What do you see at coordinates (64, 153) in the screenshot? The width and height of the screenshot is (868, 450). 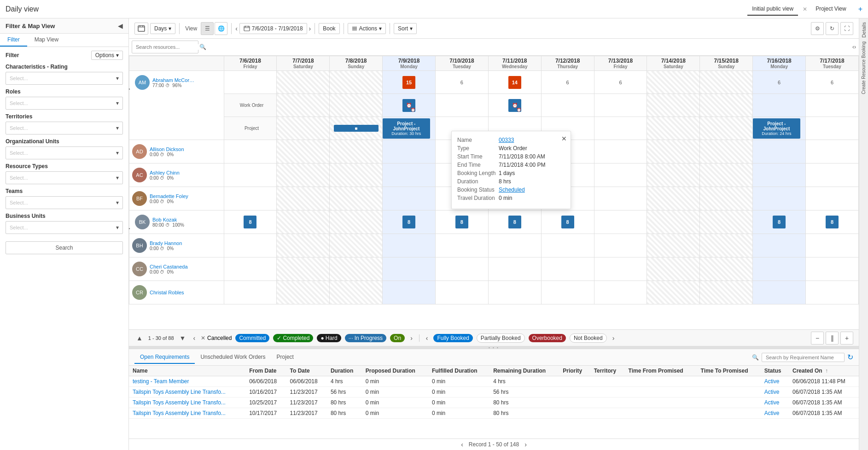 I see `filter-org-dropdown: Select... ▾` at bounding box center [64, 153].